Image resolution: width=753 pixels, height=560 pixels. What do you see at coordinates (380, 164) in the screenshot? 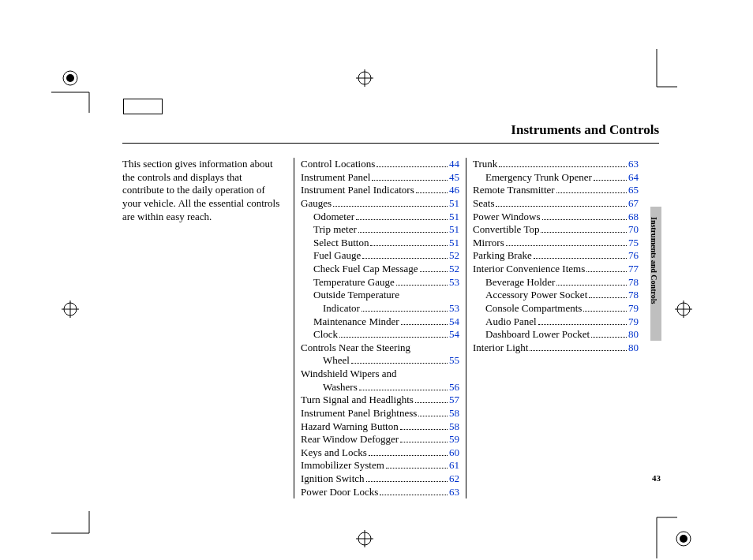
I see `toc-entry: Control Locations44` at bounding box center [380, 164].